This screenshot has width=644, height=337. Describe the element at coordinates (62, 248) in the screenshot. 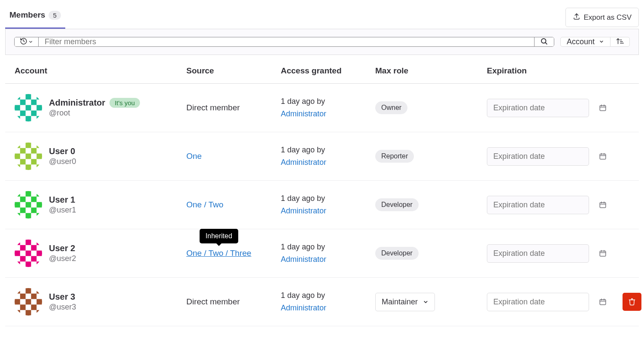

I see `user-name: User 2` at that location.